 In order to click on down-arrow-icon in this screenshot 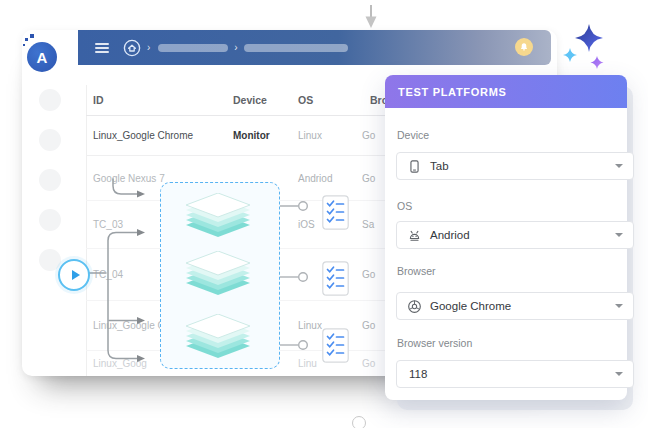, I will do `click(371, 16)`.